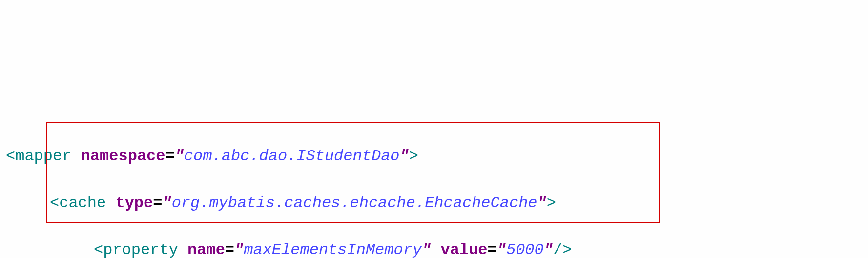 Image resolution: width=868 pixels, height=258 pixels. What do you see at coordinates (292, 156) in the screenshot?
I see `namespace-value: com.abc.dao.IStudentDao` at bounding box center [292, 156].